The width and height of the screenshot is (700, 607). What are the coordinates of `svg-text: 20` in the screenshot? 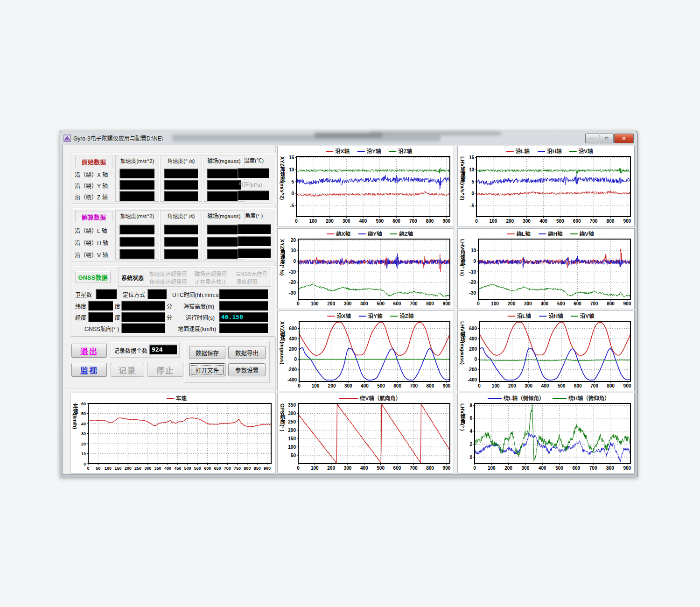 It's located at (294, 240).